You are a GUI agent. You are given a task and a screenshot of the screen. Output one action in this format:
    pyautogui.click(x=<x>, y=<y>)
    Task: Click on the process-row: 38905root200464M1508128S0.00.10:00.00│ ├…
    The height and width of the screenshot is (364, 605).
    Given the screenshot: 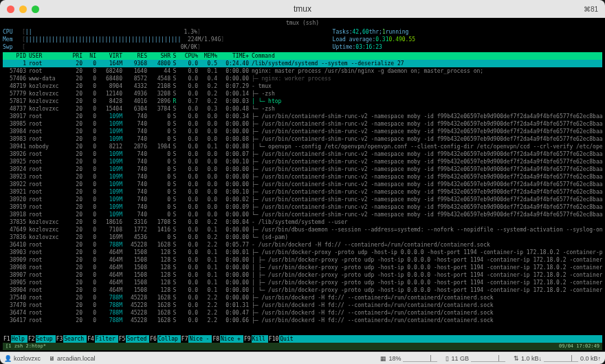 What is the action you would take?
    pyautogui.click(x=302, y=283)
    